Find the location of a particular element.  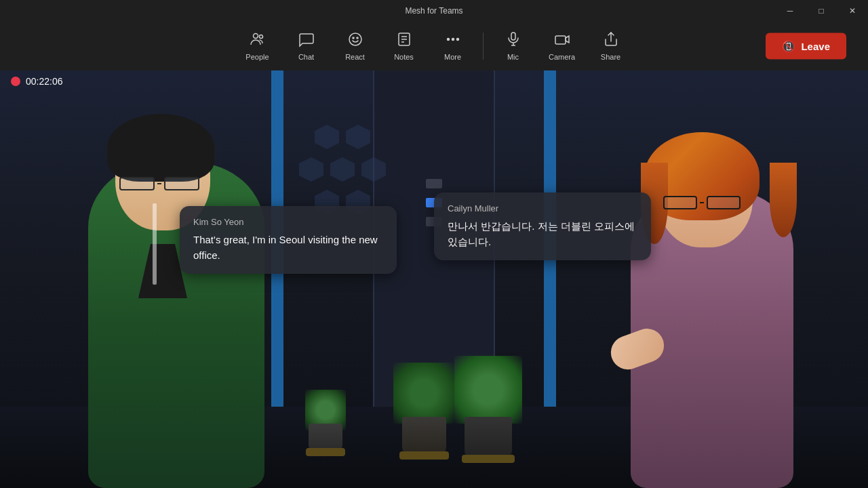

title-bar-title: Mesh for Teams is located at coordinates (434, 11).